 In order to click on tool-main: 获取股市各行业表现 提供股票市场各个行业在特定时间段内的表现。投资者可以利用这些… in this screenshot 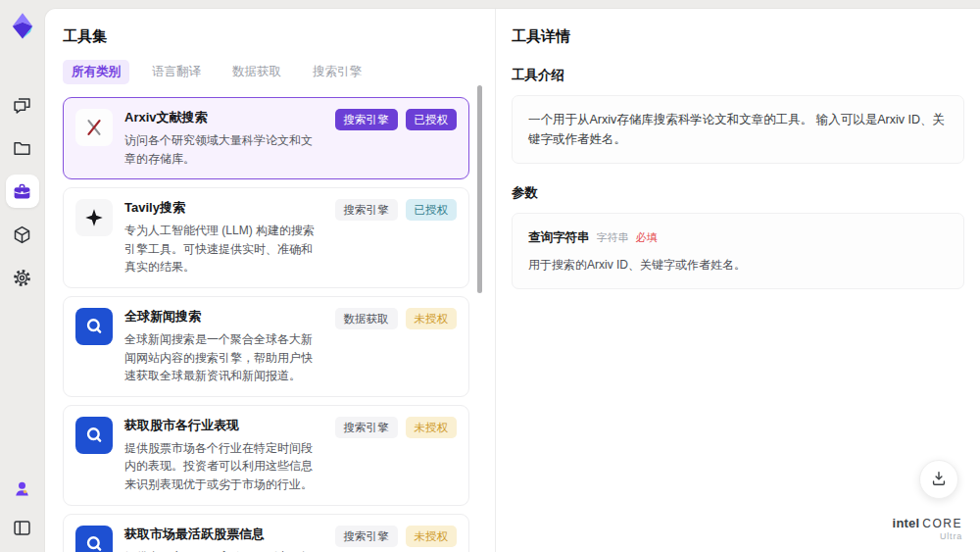, I will do `click(221, 455)`.